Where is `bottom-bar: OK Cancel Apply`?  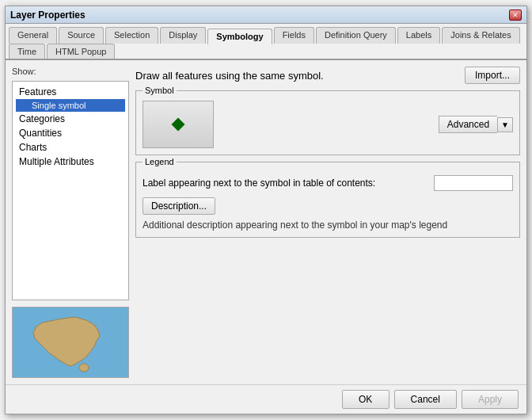 bottom-bar: OK Cancel Apply is located at coordinates (266, 399).